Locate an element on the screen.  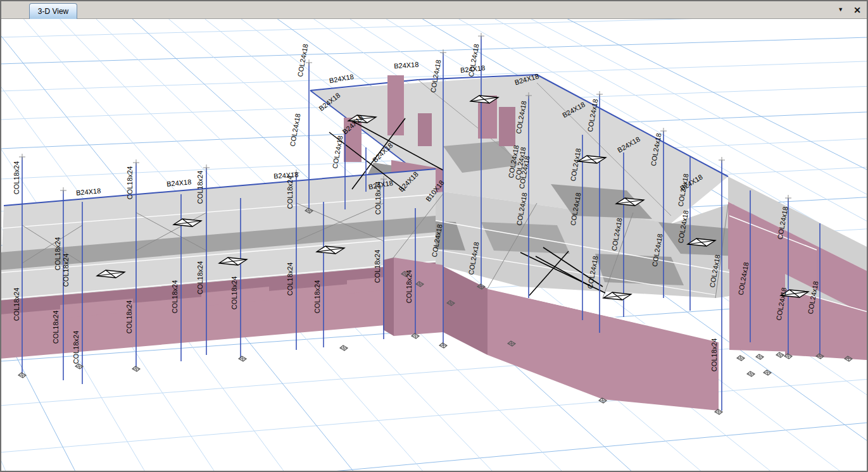
chevron-down-icon: ▼ is located at coordinates (841, 10).